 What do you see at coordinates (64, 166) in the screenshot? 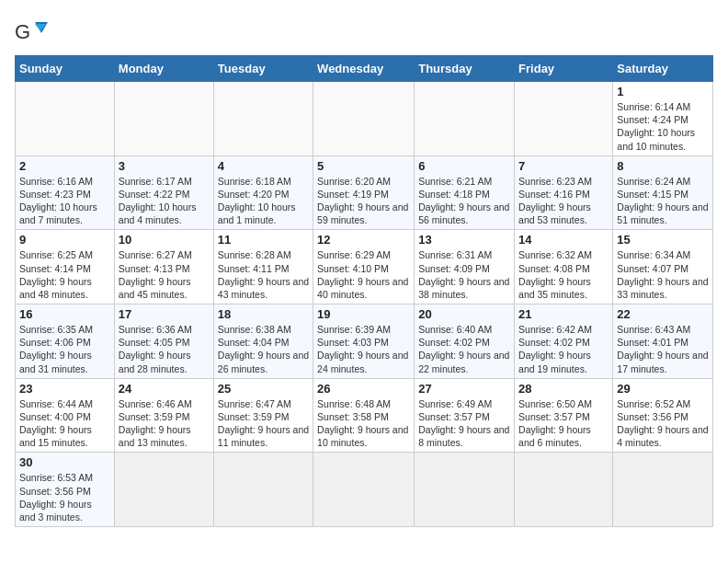
I see `day-number: 2` at bounding box center [64, 166].